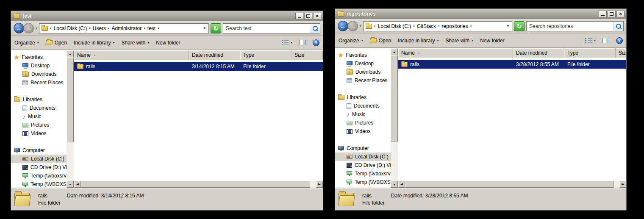  Describe the element at coordinates (198, 66) in the screenshot. I see `file-row-rails: rails 3/14/2012 8:15 AM File folder` at that location.